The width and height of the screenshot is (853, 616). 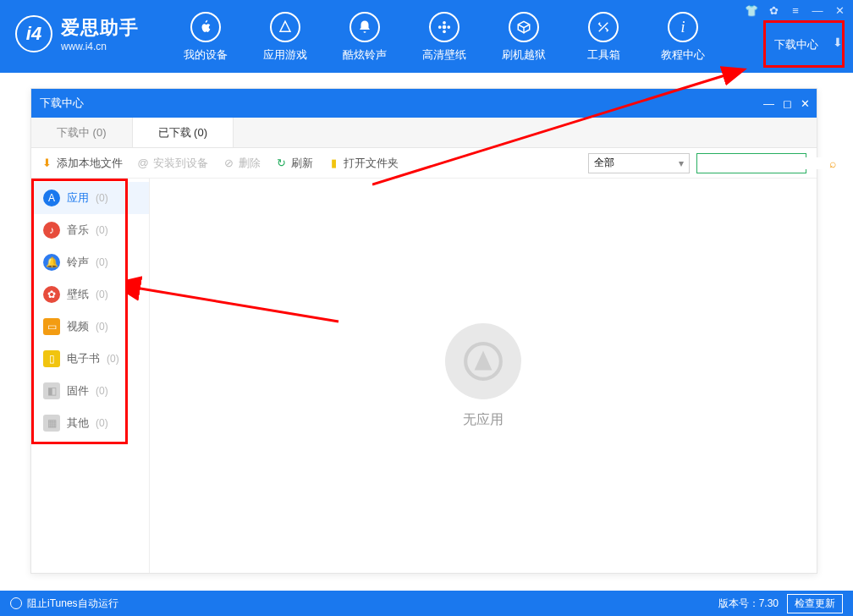 I want to click on appstore-icon: A, so click(x=52, y=198).